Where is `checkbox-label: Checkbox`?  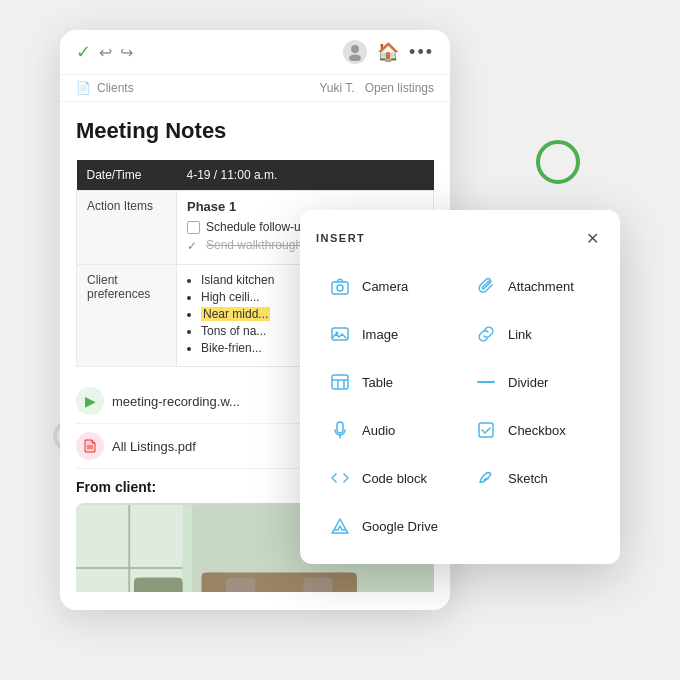
checkbox-label: Checkbox is located at coordinates (537, 430).